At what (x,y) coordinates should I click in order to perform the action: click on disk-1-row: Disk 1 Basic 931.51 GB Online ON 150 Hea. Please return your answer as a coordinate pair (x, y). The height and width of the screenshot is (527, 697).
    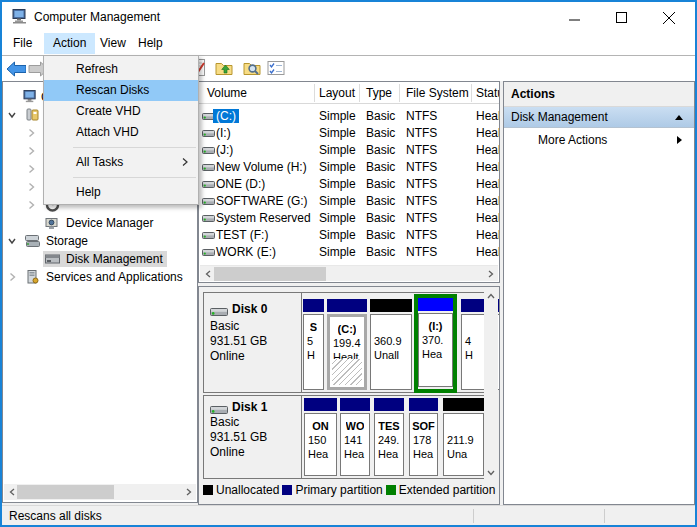
    Looking at the image, I should click on (344, 437).